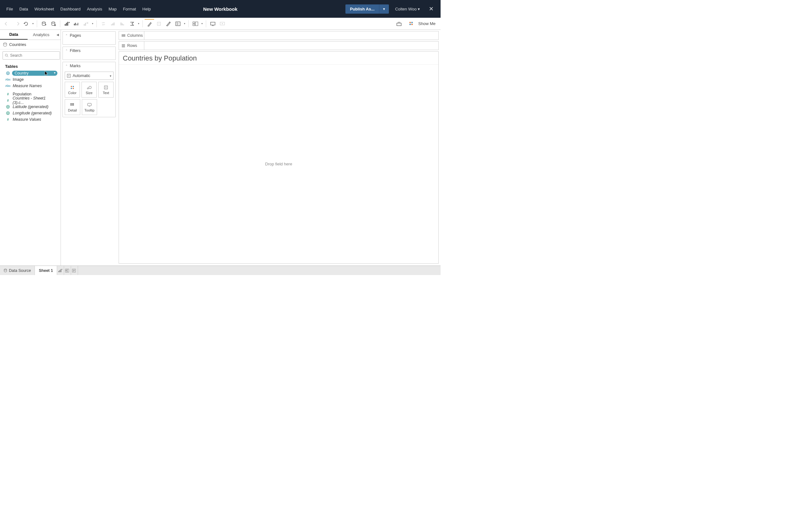 The image size is (812, 507). What do you see at coordinates (93, 23) in the screenshot?
I see `clear-dropdown: ▾` at bounding box center [93, 23].